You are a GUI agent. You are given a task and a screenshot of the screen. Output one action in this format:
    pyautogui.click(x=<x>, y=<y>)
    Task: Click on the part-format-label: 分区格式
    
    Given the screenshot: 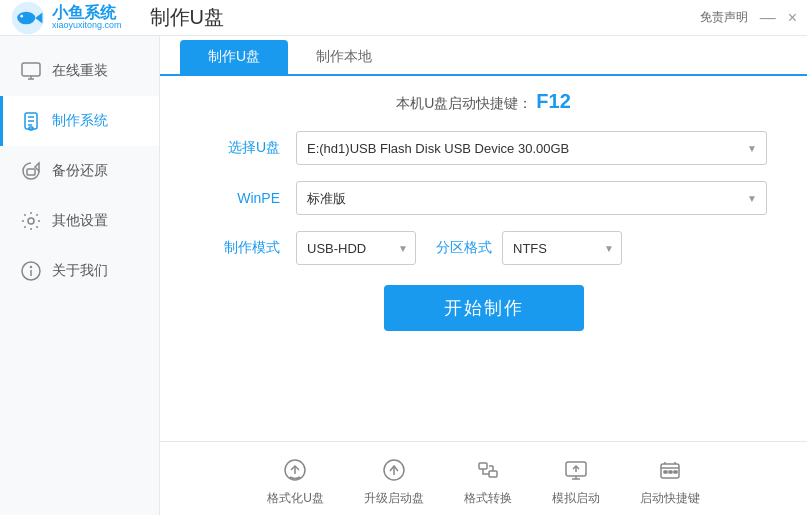 What is the action you would take?
    pyautogui.click(x=464, y=248)
    